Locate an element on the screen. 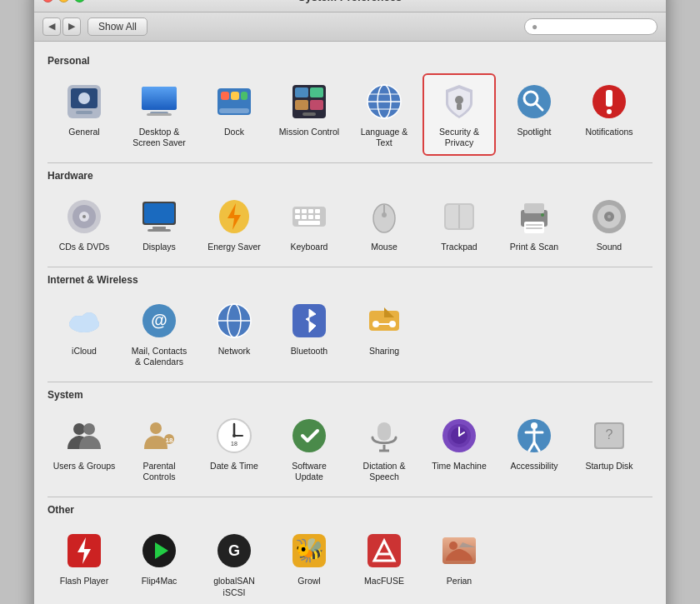 The width and height of the screenshot is (700, 604). icon-label-macfuse: MacFUSE is located at coordinates (384, 582).